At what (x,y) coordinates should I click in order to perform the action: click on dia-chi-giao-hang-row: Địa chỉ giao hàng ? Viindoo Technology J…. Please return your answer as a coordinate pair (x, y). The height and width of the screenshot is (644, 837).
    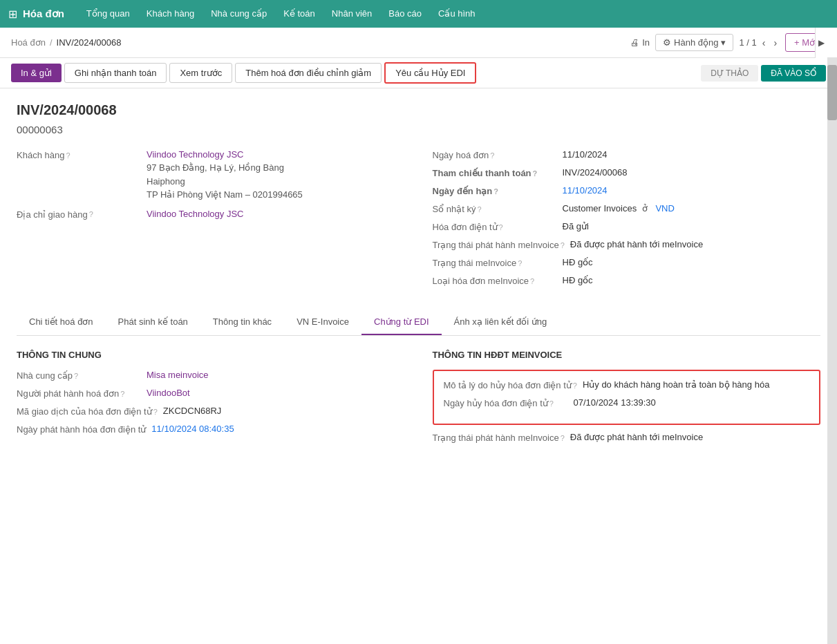
    Looking at the image, I should click on (211, 214).